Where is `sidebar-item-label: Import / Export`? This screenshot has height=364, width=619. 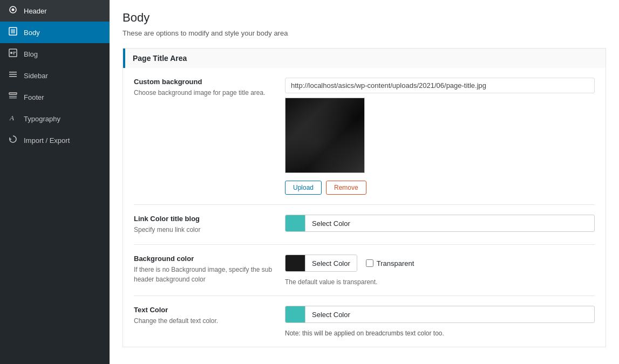 sidebar-item-label: Import / Export is located at coordinates (46, 140).